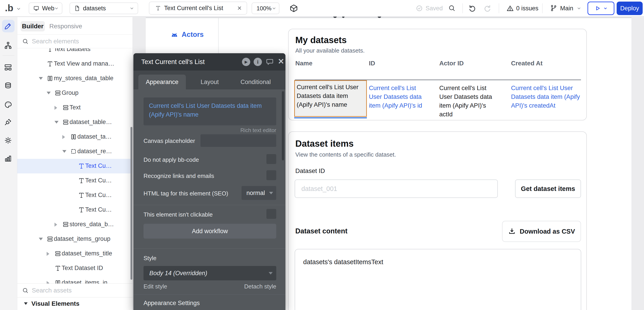 This screenshot has height=310, width=644. What do you see at coordinates (396, 189) in the screenshot?
I see `dataset-id-input` at bounding box center [396, 189].